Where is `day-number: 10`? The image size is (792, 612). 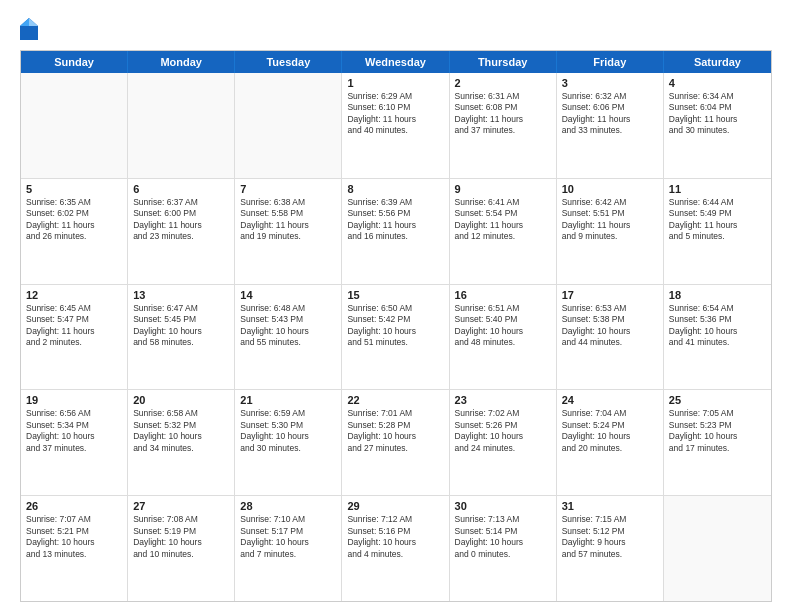 day-number: 10 is located at coordinates (610, 189).